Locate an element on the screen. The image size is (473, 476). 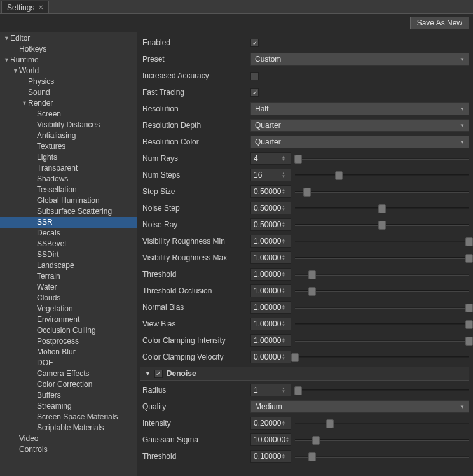
step-size-slider is located at coordinates (382, 192).